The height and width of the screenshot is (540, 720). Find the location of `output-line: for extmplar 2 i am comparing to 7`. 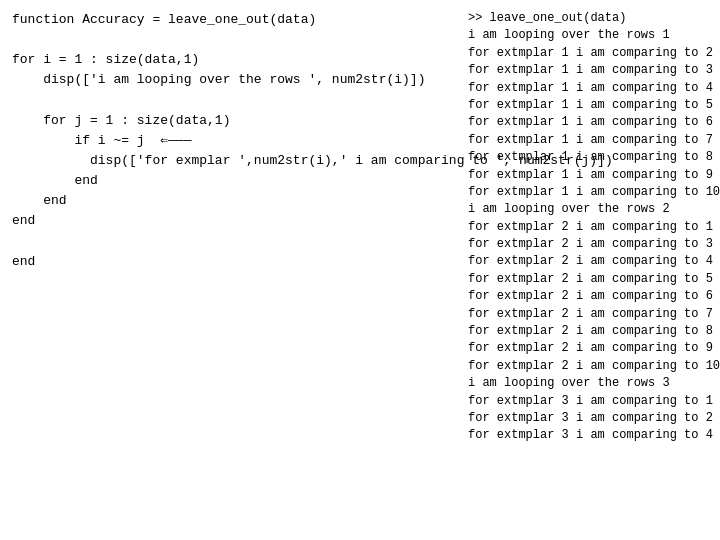

output-line: for extmplar 2 i am comparing to 7 is located at coordinates (590, 314).